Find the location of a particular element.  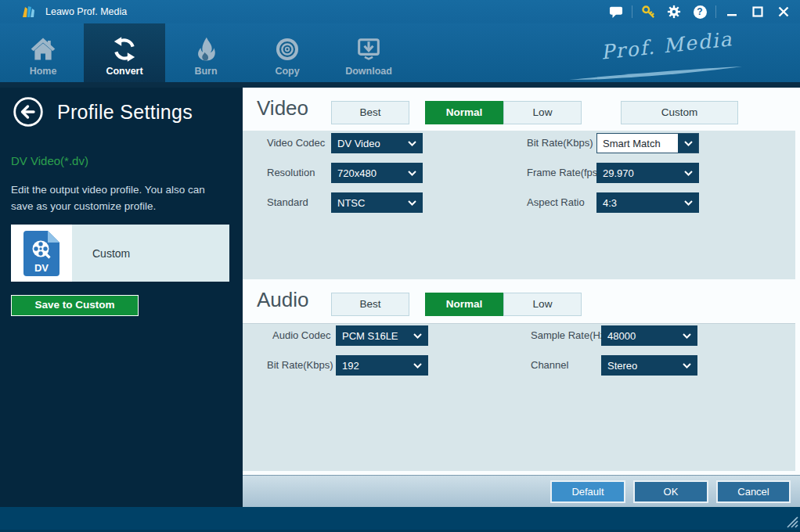

video-codec-label: Video Codec is located at coordinates (296, 143).